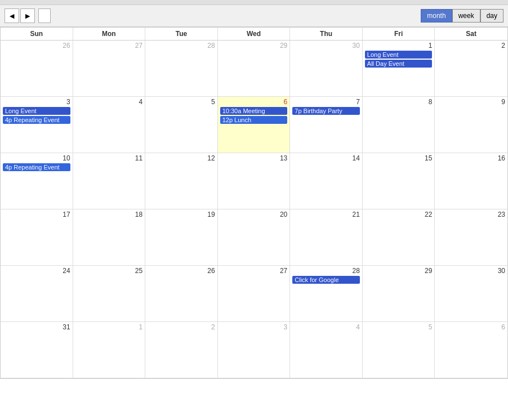  Describe the element at coordinates (399, 125) in the screenshot. I see `cal-cell-w1d5: 8` at that location.